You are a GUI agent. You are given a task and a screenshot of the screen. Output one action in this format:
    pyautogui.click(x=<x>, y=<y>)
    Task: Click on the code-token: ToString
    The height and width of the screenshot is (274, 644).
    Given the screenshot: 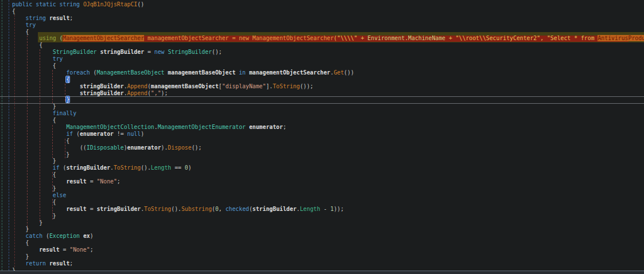 What is the action you would take?
    pyautogui.click(x=286, y=86)
    